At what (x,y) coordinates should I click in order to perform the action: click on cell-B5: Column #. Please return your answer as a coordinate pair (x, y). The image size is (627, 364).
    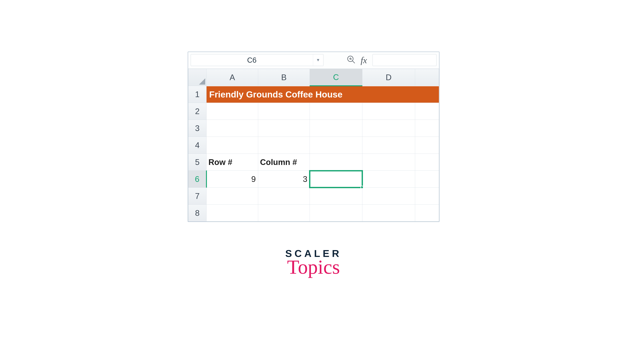
    Looking at the image, I should click on (284, 162).